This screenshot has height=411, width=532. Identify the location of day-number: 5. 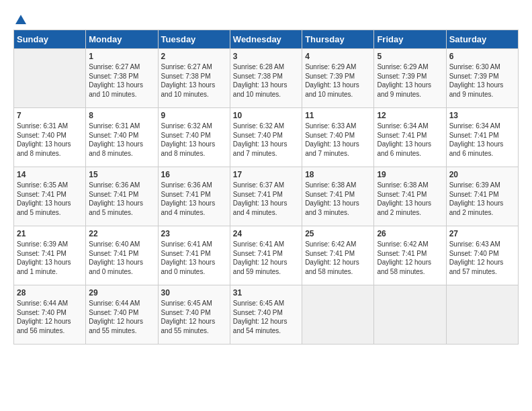
(410, 56).